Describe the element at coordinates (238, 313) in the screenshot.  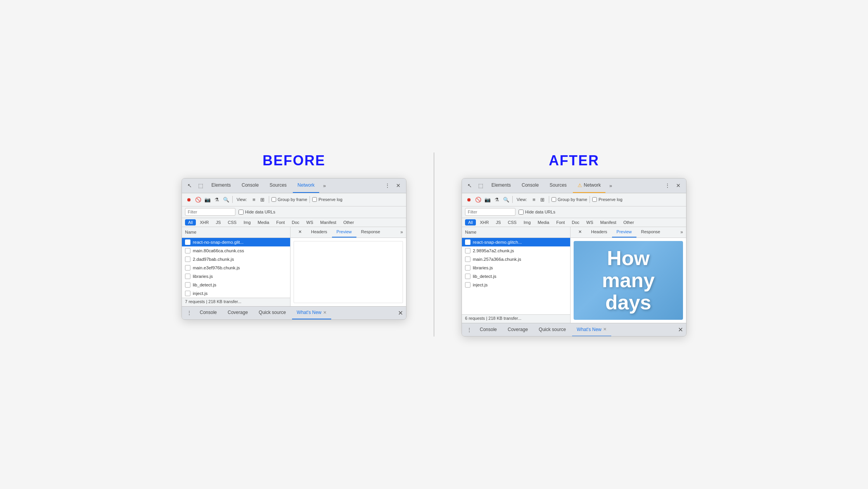
I see `before-bottom-coverage: Coverage` at that location.